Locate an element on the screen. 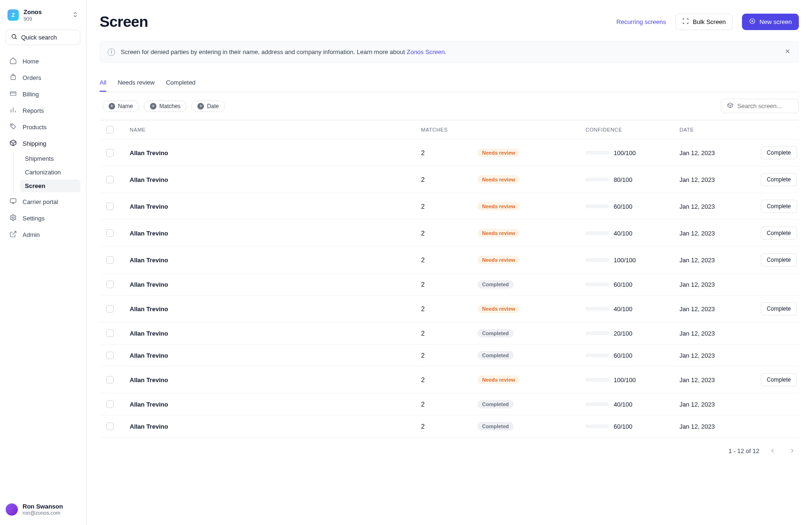  status-badge: Completed is located at coordinates (495, 333).